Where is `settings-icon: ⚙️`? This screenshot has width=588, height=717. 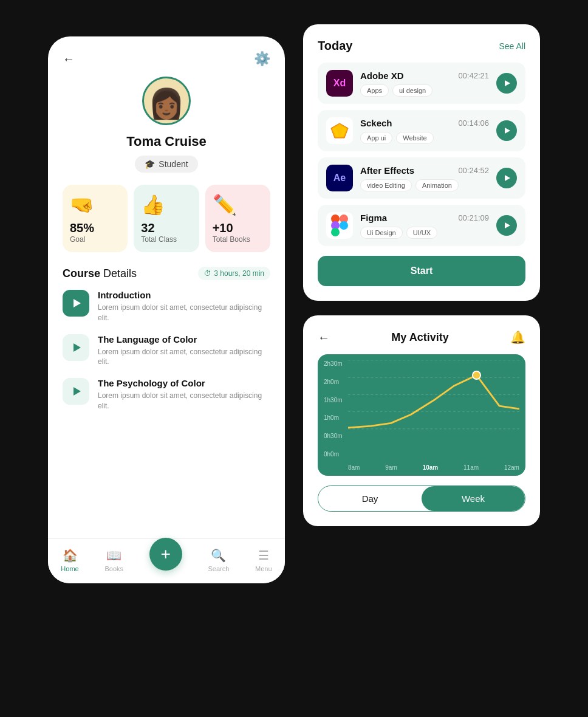 settings-icon: ⚙️ is located at coordinates (262, 59).